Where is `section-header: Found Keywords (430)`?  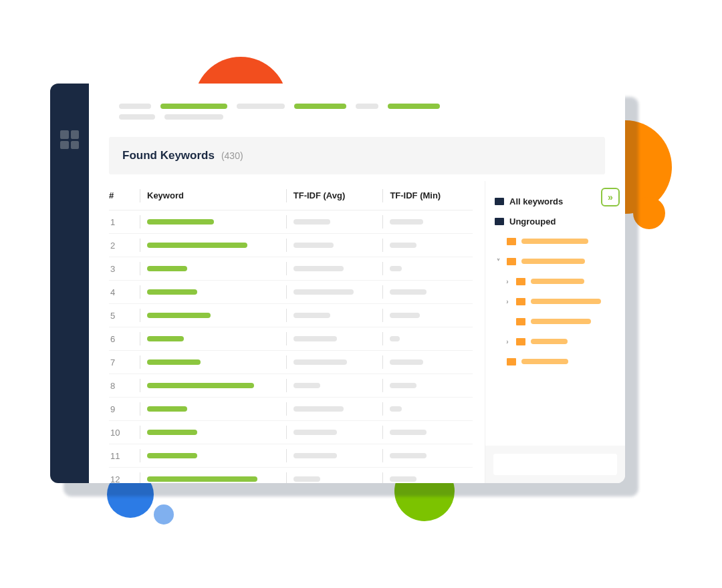 section-header: Found Keywords (430) is located at coordinates (357, 156).